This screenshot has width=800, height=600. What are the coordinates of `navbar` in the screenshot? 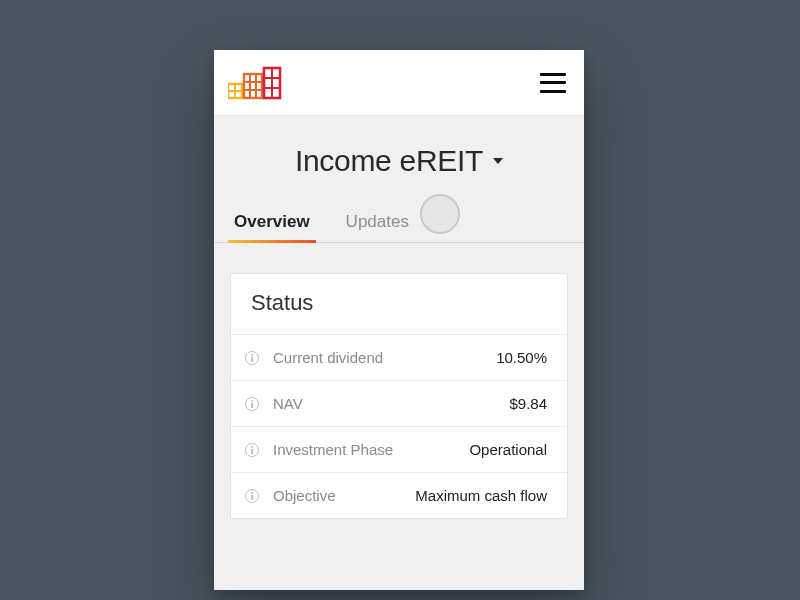 It's located at (399, 83).